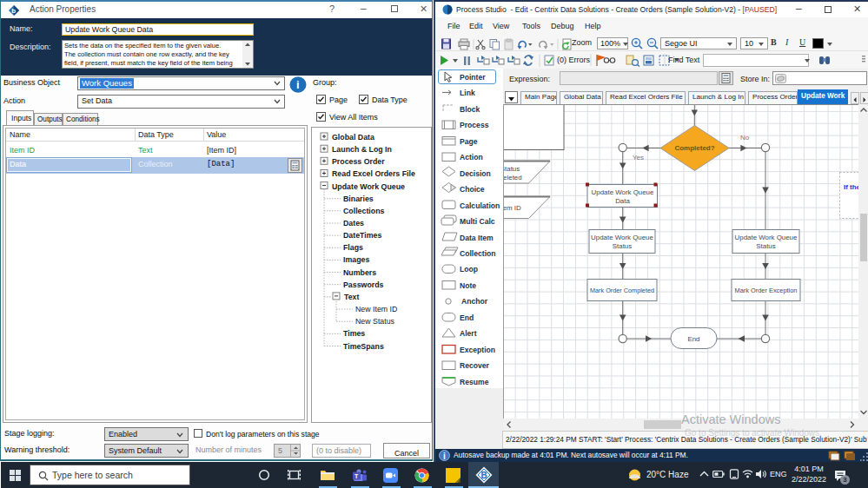 This screenshot has height=488, width=868. I want to click on svg-text: Launch & Log In, so click(361, 149).